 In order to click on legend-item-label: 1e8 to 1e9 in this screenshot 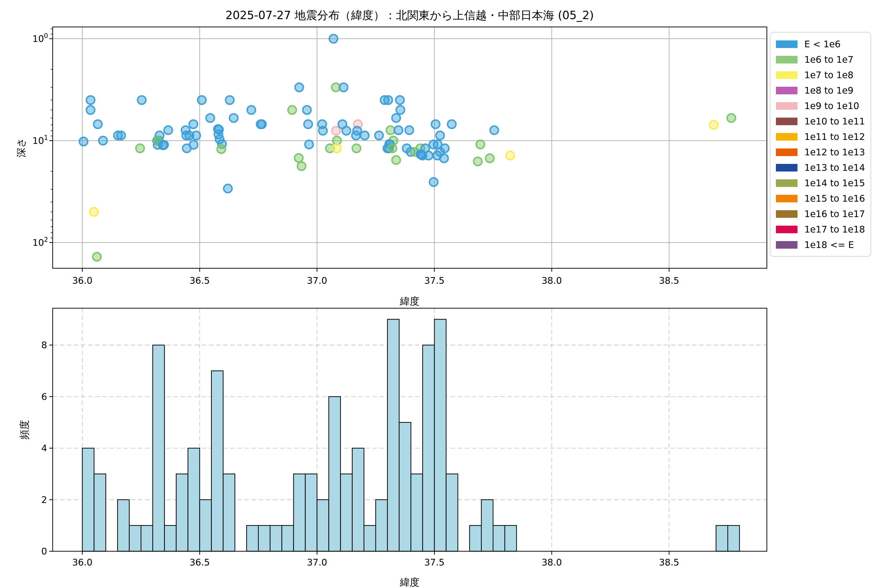, I will do `click(829, 90)`.